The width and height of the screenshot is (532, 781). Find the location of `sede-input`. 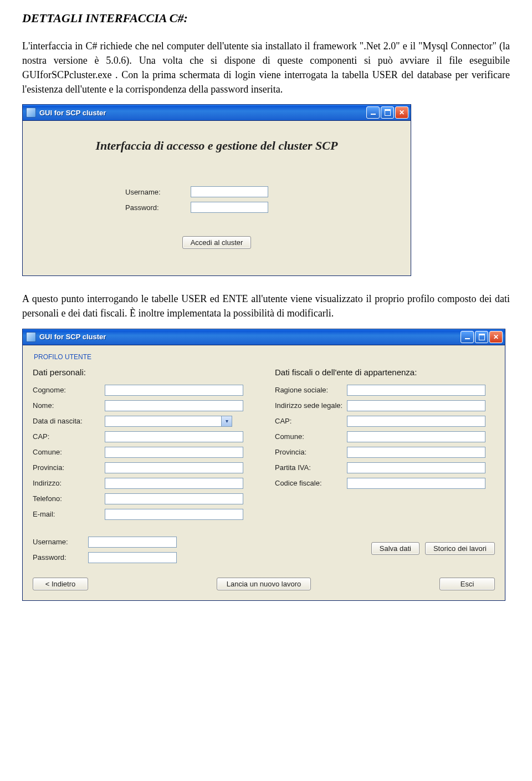

sede-input is located at coordinates (416, 406).